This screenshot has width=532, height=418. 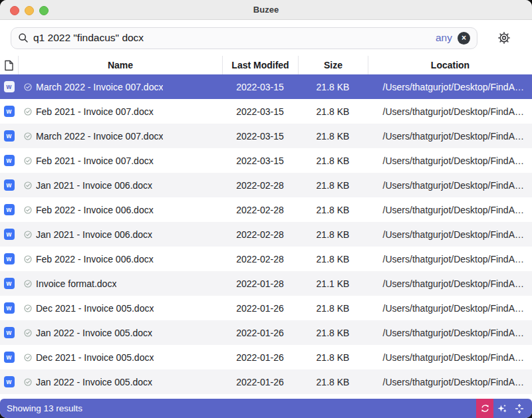 I want to click on sparkles-icon, so click(x=502, y=409).